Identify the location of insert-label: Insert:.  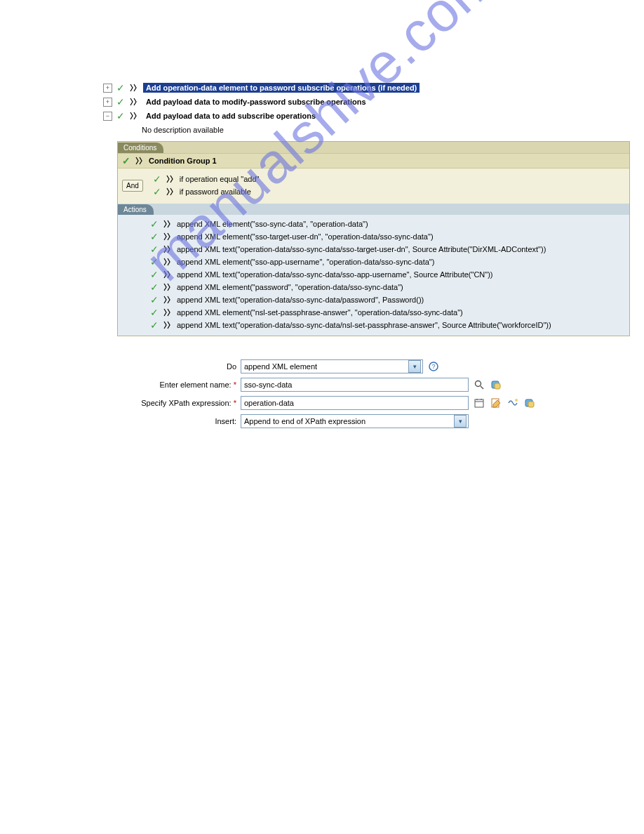
(174, 421).